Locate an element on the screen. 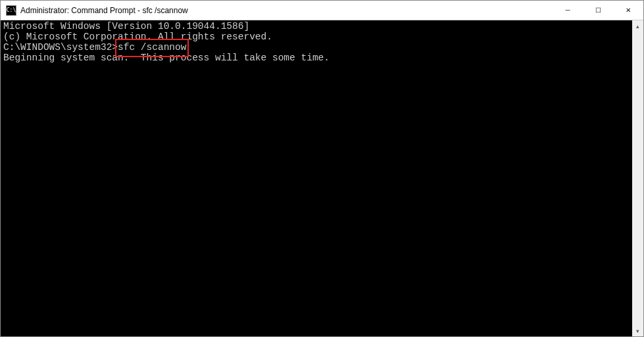 This screenshot has width=644, height=337. terminal-line: (c) Microsoft Corporation. All rights re… is located at coordinates (316, 37).